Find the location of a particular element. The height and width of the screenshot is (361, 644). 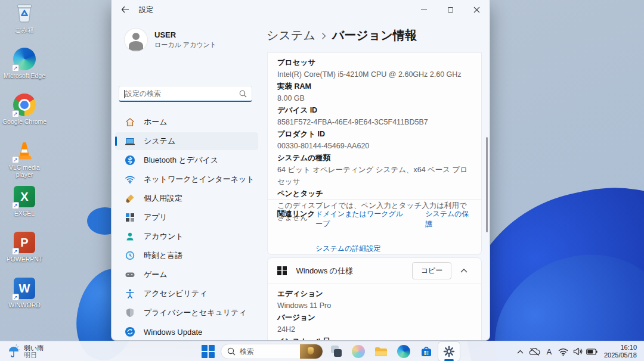

sidebar-item-personalization: 個人用設定 is located at coordinates (187, 198).